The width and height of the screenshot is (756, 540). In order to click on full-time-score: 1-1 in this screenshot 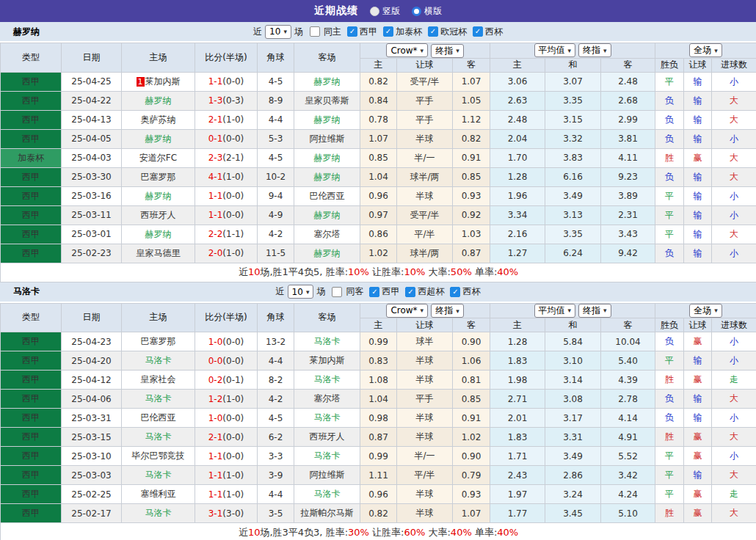, I will do `click(216, 215)`.